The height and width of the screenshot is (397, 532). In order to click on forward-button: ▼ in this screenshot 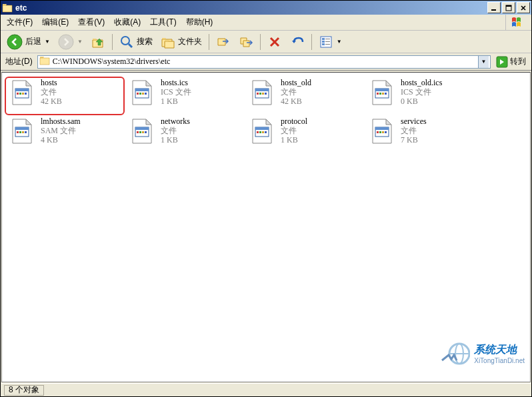, I will do `click(71, 42)`.